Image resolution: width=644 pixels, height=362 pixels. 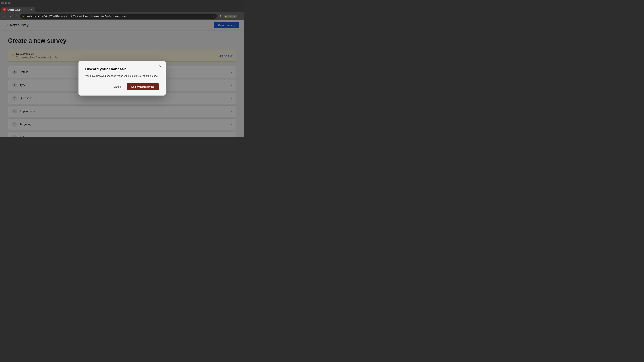 I want to click on address-bar: 🔒 insights.hotjar.com/sites/3818347/surv…, so click(x=118, y=16).